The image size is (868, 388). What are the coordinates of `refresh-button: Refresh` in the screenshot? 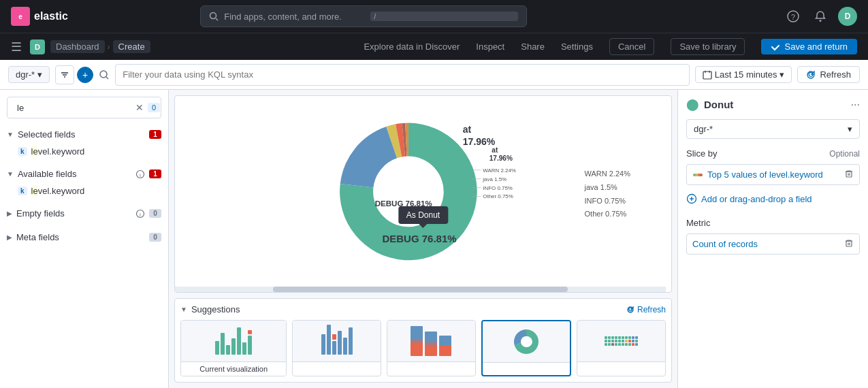 It's located at (829, 75).